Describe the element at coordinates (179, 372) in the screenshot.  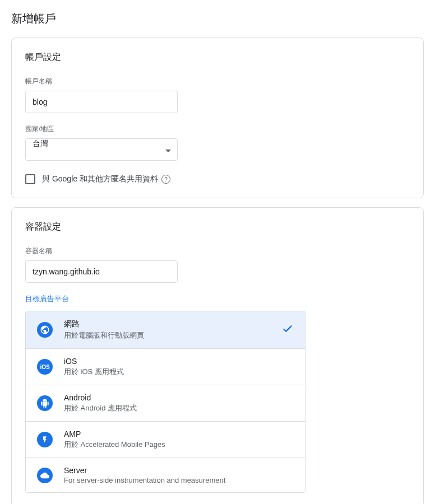
I see `platform-ios-desc: 用於 iOS 應用程式` at that location.